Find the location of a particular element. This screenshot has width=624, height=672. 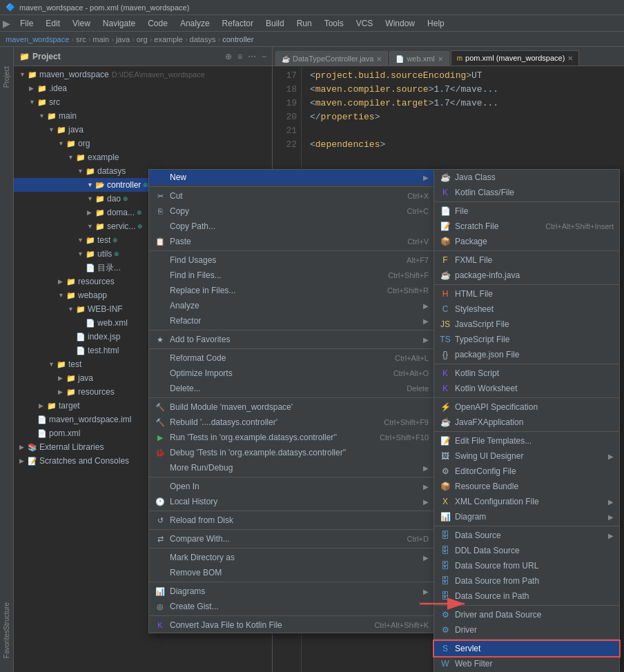

tab-close-pomxml: ✕ is located at coordinates (570, 58).